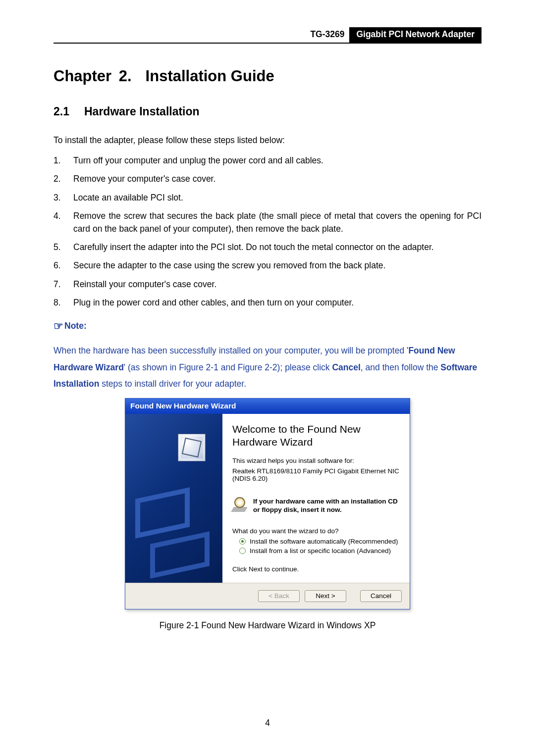 This screenshot has height=756, width=535. I want to click on wizard-body: Welcome to the Found New Hardware Wizard…, so click(268, 498).